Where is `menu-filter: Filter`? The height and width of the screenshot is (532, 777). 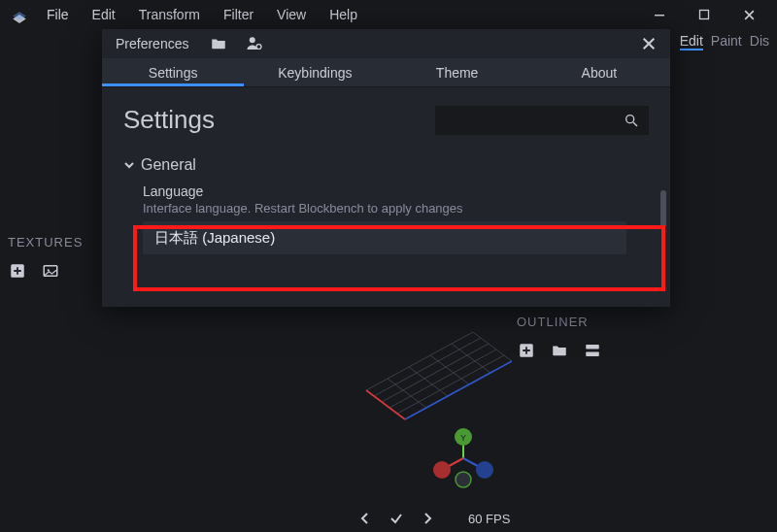
menu-filter: Filter is located at coordinates (239, 15).